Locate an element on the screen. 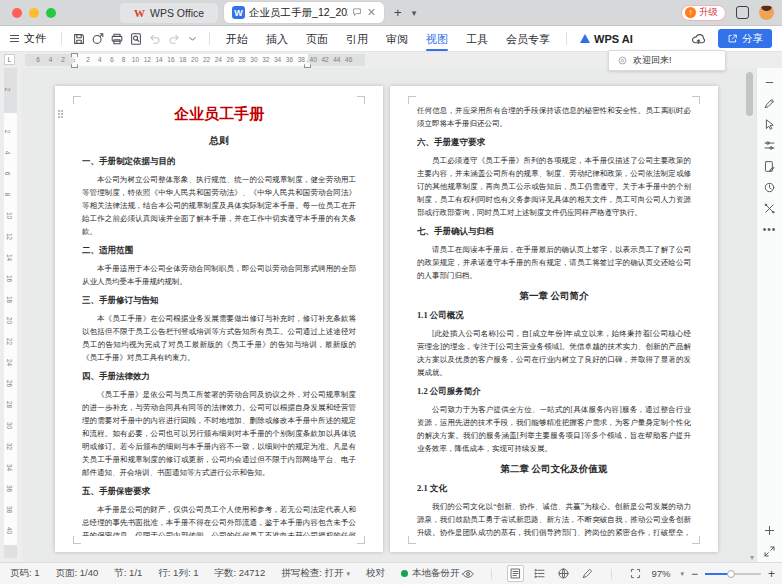 The image size is (782, 584). menu-tab-会员专享: 会员专享 is located at coordinates (528, 39).